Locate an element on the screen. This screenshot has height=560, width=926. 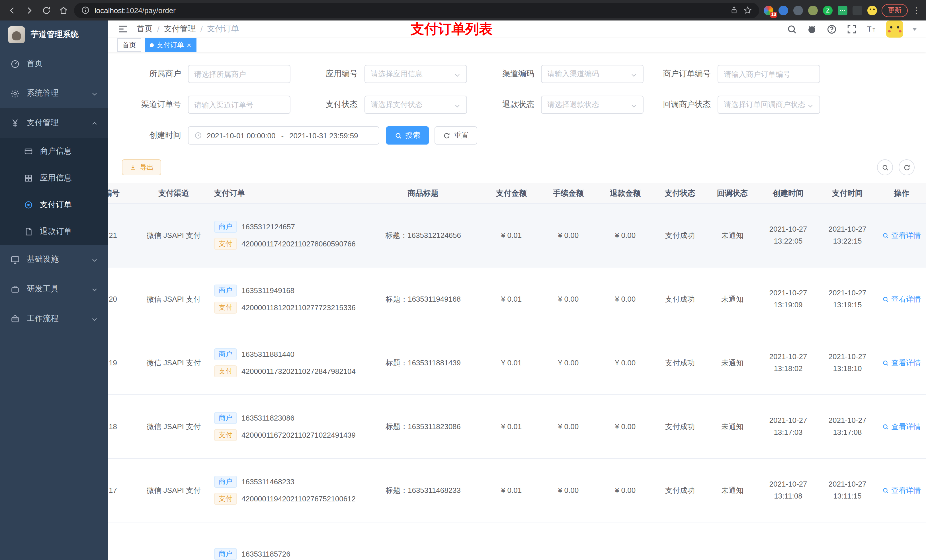
merchant-input is located at coordinates (239, 74).